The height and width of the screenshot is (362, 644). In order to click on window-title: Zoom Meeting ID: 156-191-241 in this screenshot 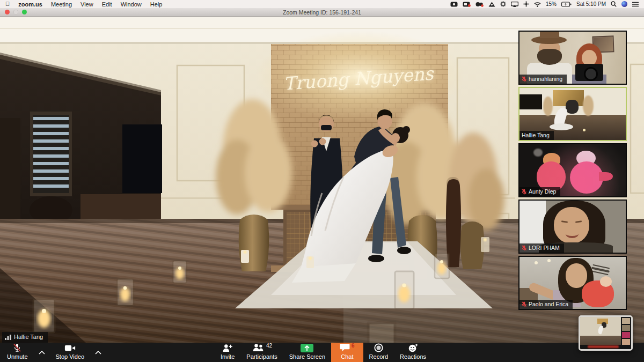, I will do `click(322, 12)`.